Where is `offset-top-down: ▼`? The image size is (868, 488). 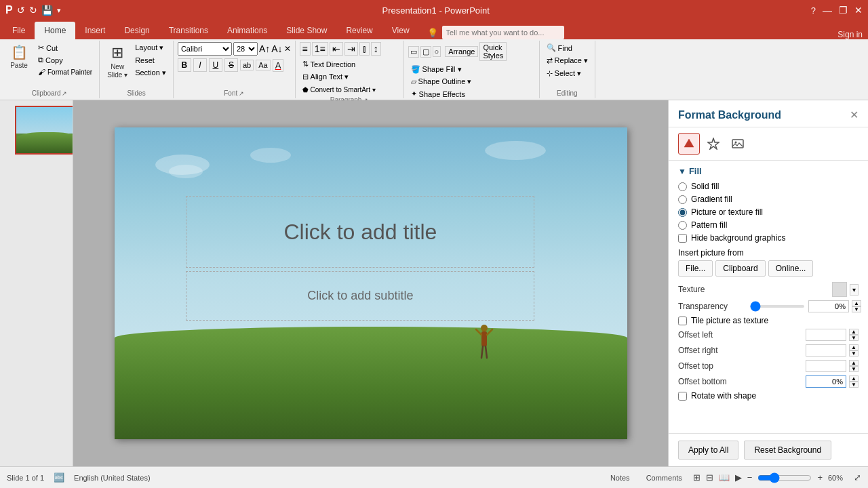
offset-top-down: ▼ is located at coordinates (854, 369).